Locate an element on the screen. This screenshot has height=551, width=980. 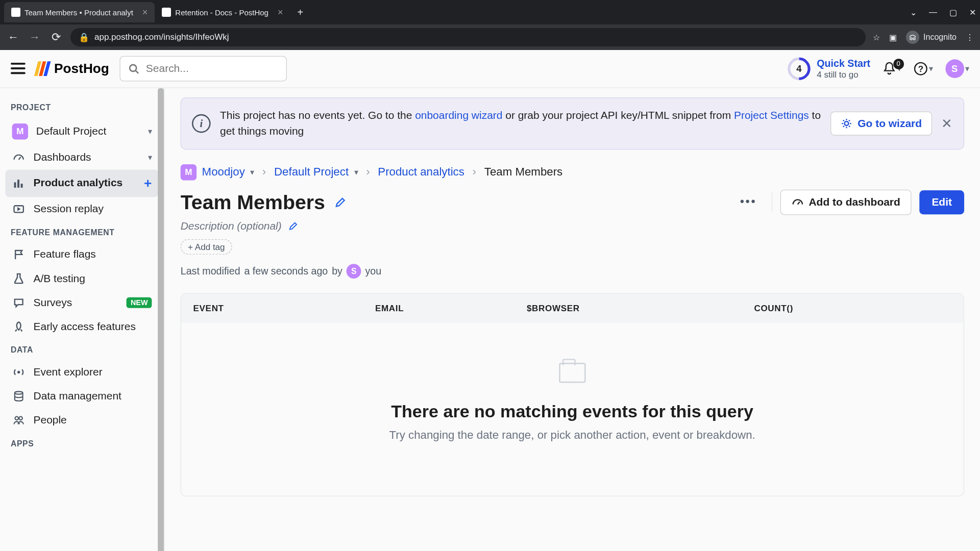
description-placeholder: Description (optional) is located at coordinates (231, 227).